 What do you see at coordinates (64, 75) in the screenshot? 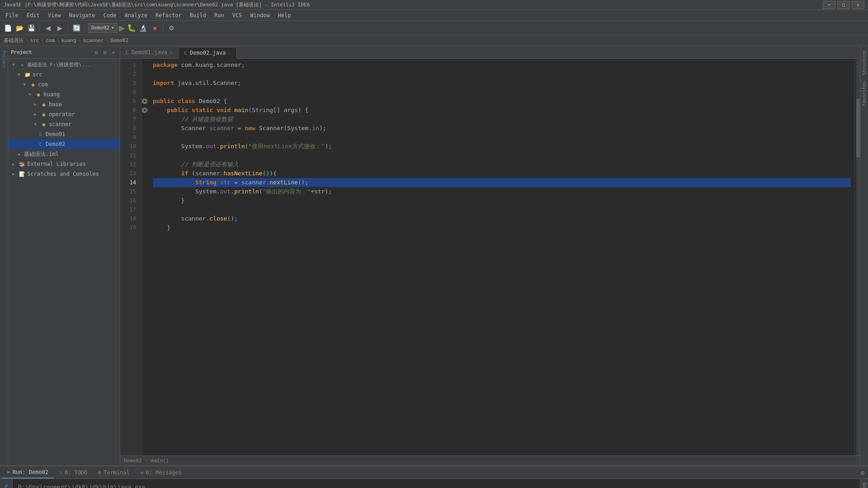
I see `tree-item-src: ▼ 📁 src` at bounding box center [64, 75].